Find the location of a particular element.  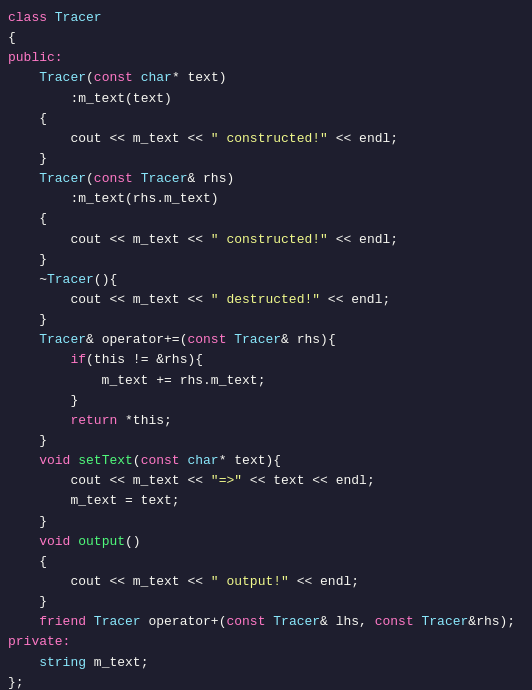

code-token: & operator+=( is located at coordinates (136, 340).